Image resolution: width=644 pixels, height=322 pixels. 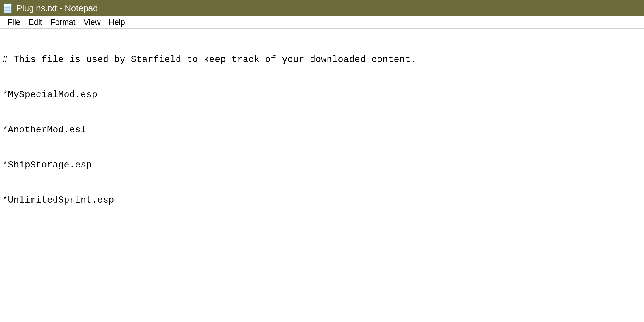 What do you see at coordinates (322, 95) in the screenshot?
I see `editor-line: *MySpecialMod.esp` at bounding box center [322, 95].